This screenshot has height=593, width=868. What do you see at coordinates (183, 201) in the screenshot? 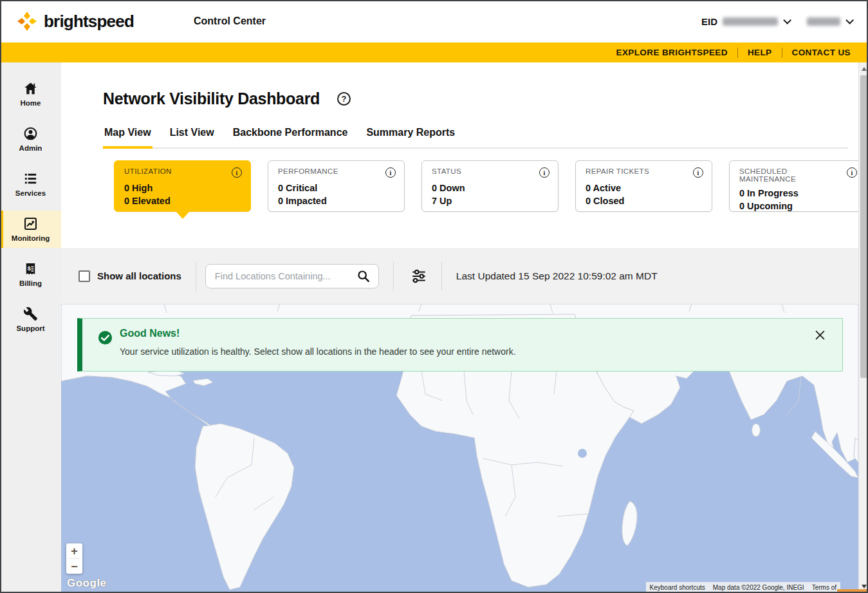
I see `card-value-line: 0 Elevated` at bounding box center [183, 201].